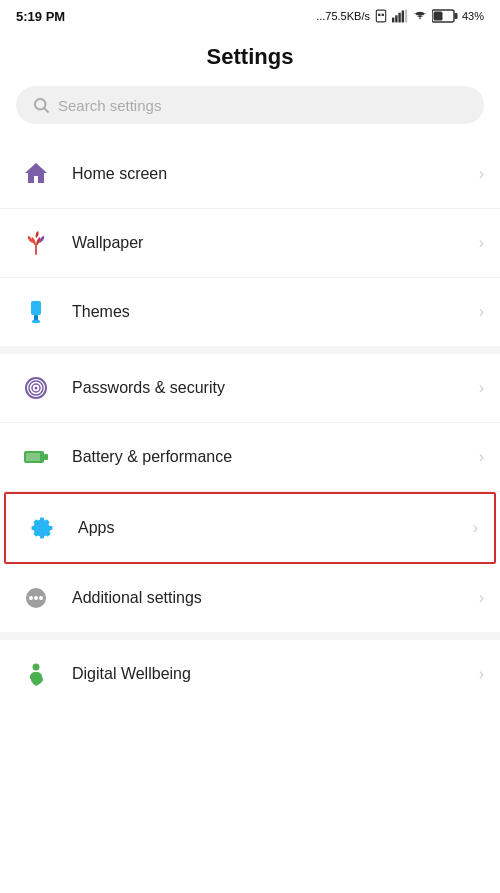  Describe the element at coordinates (36, 598) in the screenshot. I see `additional-icon` at that location.